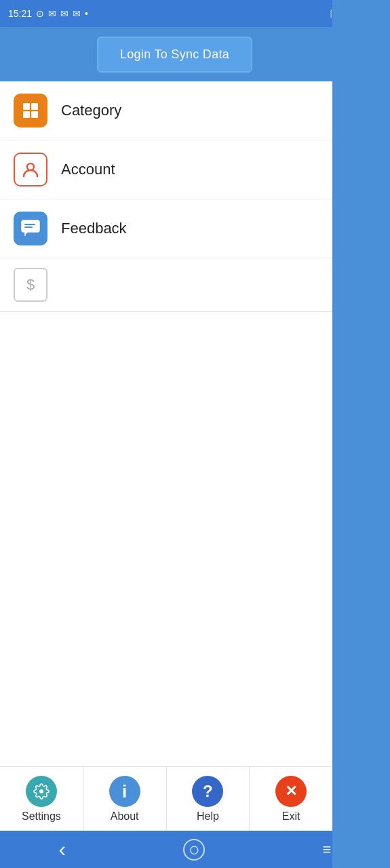 The image size is (390, 868). What do you see at coordinates (41, 791) in the screenshot?
I see `settings-icon` at bounding box center [41, 791].